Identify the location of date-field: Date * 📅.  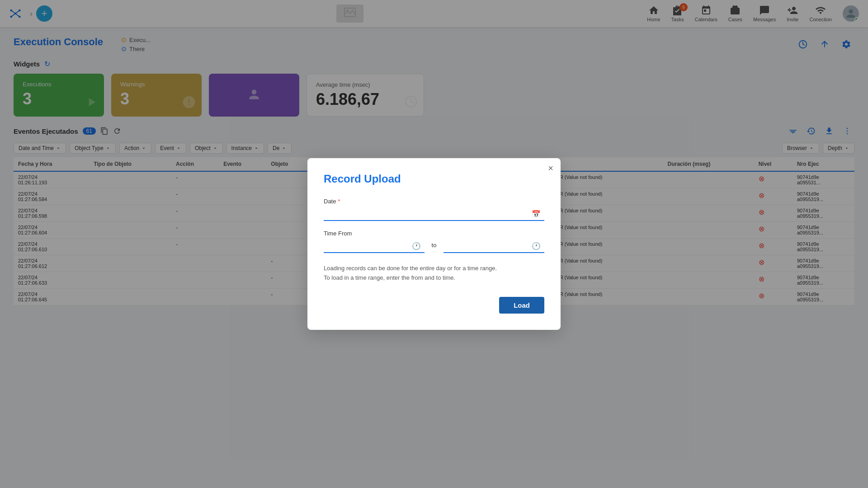
(434, 210).